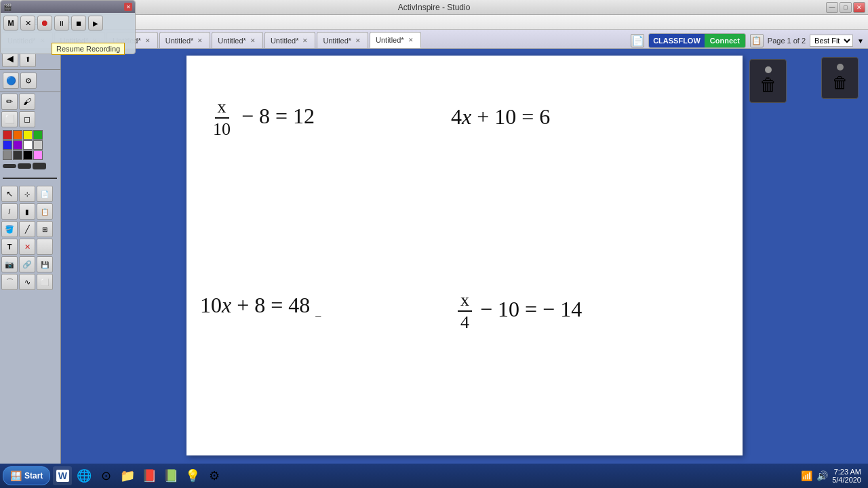 Image resolution: width=868 pixels, height=488 pixels. I want to click on color-gray, so click(7, 155).